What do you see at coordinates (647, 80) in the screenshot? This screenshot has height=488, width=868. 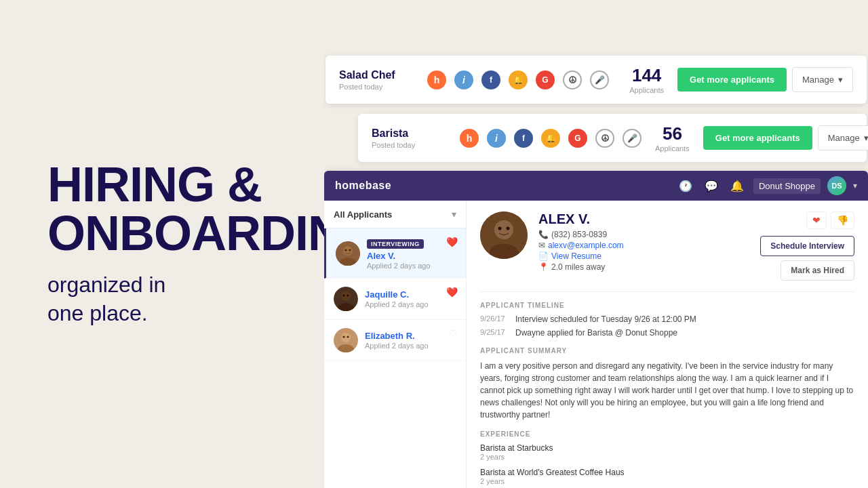 I see `applicants-count-1: 144 Applicants` at bounding box center [647, 80].